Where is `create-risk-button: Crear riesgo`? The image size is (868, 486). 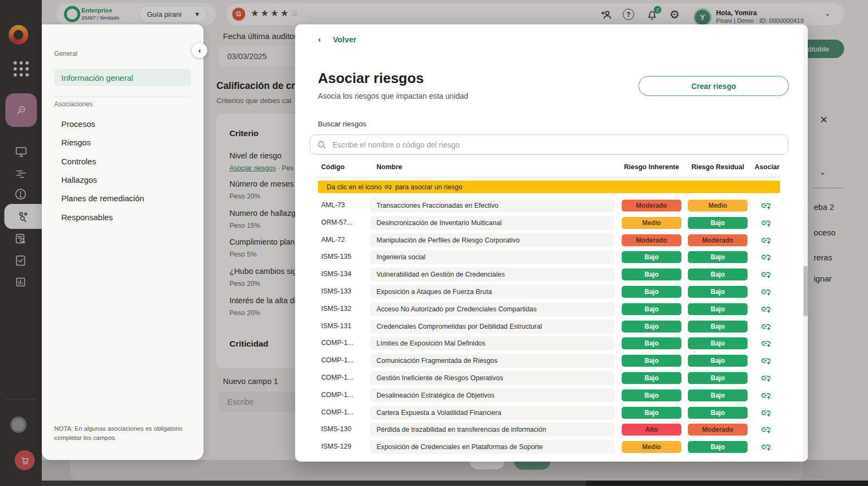
create-risk-button: Crear riesgo is located at coordinates (714, 86).